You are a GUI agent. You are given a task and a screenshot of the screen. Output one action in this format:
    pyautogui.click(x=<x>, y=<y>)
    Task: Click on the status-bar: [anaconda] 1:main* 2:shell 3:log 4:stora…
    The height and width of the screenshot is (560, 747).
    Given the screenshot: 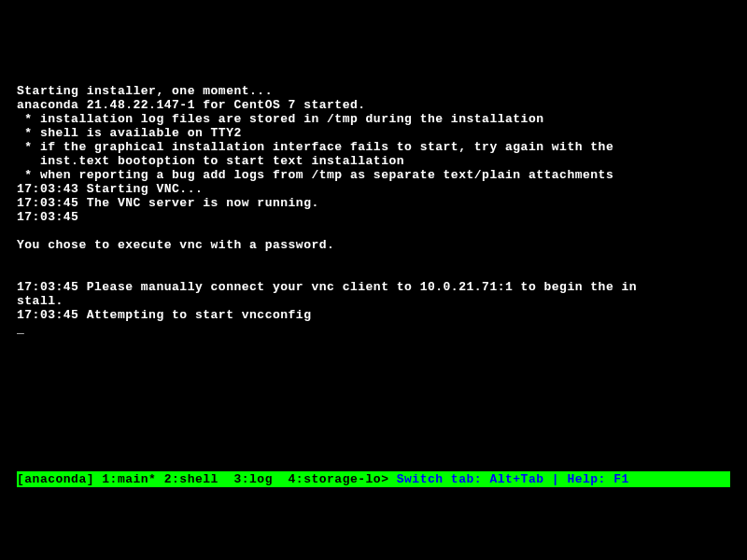 What is the action you would take?
    pyautogui.click(x=374, y=480)
    